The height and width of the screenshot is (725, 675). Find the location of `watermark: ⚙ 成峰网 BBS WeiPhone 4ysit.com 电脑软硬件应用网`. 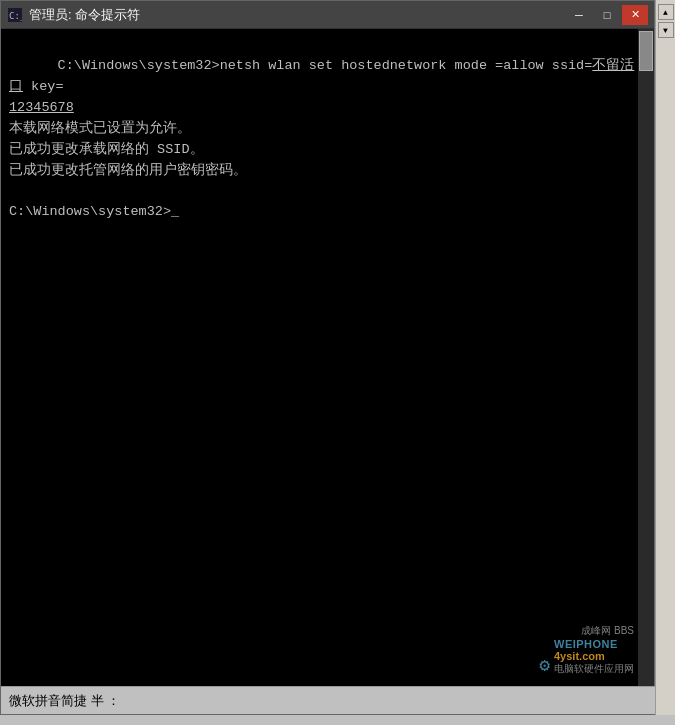

watermark: ⚙ 成峰网 BBS WeiPhone 4ysit.com 电脑软硬件应用网 is located at coordinates (586, 650).